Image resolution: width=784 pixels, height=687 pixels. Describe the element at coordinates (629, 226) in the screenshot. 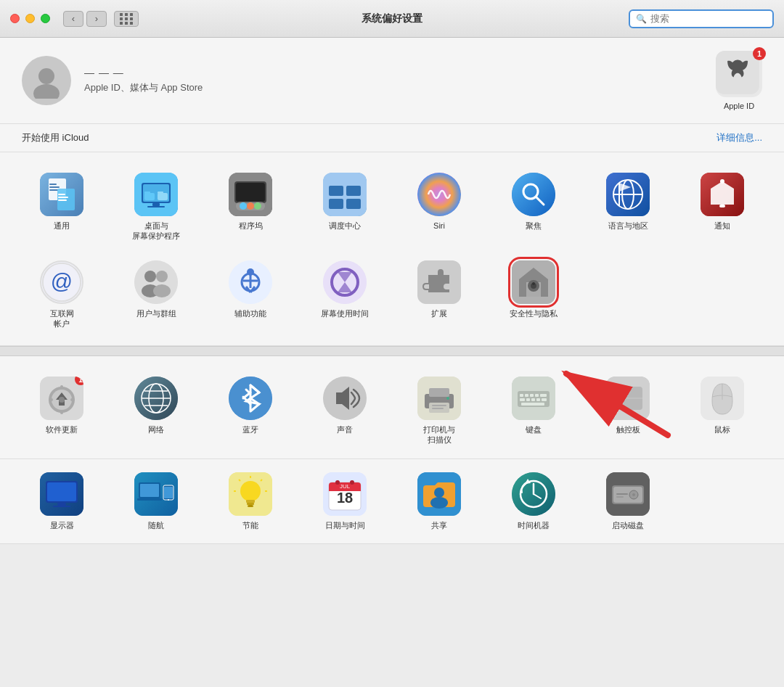

I see `language-label: 语言与地区` at that location.